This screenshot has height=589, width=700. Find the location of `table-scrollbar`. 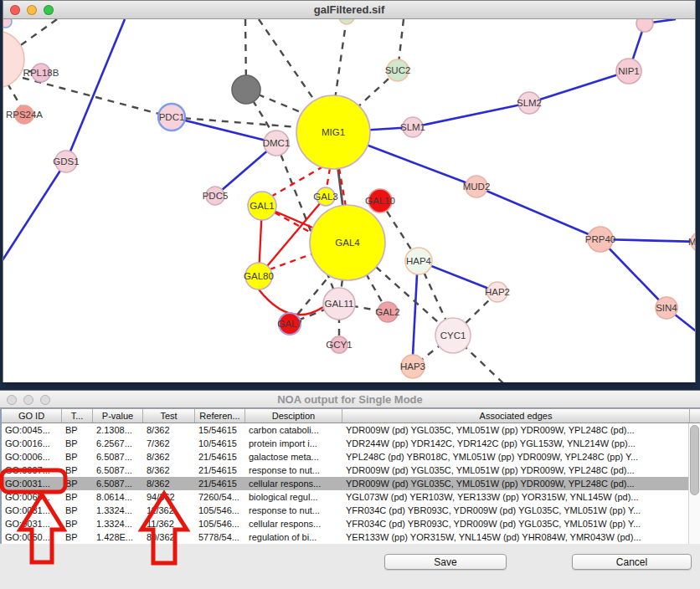

table-scrollbar is located at coordinates (694, 484).